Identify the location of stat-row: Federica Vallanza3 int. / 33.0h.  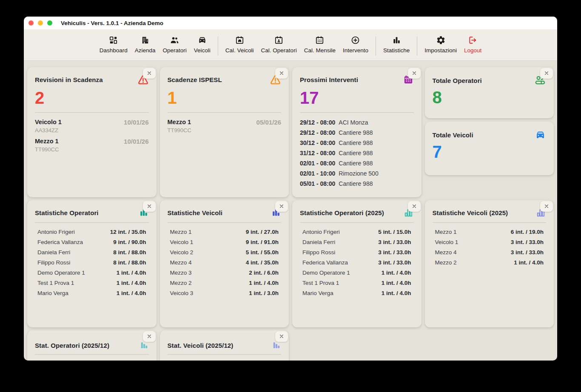
(357, 263).